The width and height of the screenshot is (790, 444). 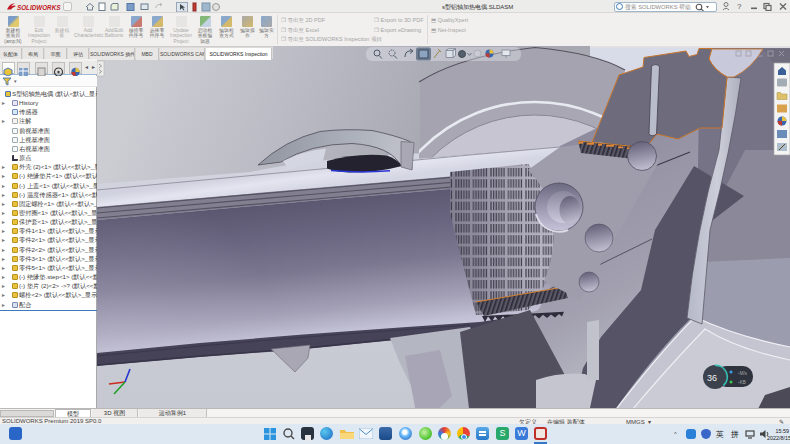 I want to click on svg-text: ◔KB, so click(x=742, y=382).